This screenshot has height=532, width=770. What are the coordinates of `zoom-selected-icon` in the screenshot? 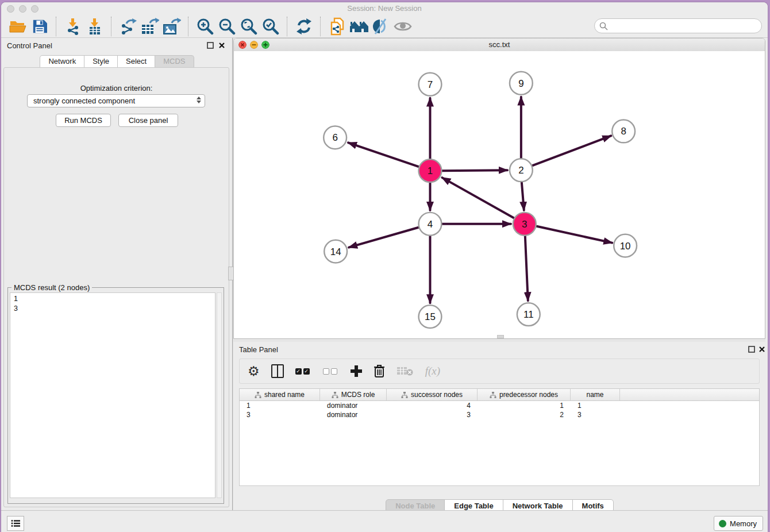 It's located at (271, 26).